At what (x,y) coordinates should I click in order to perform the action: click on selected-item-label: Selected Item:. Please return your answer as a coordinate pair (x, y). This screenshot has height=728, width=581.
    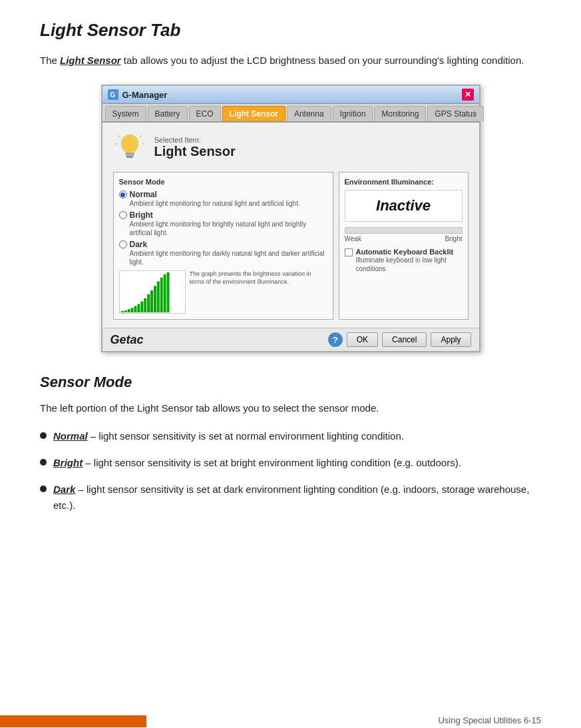
    Looking at the image, I should click on (195, 140).